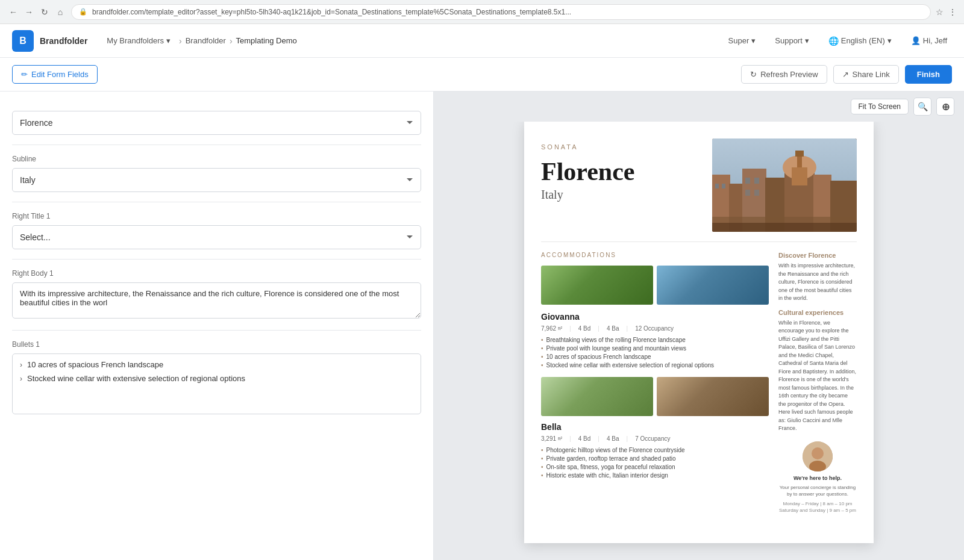  I want to click on right-body-1-textarea: With its impressive architecture, the Re…, so click(217, 300).